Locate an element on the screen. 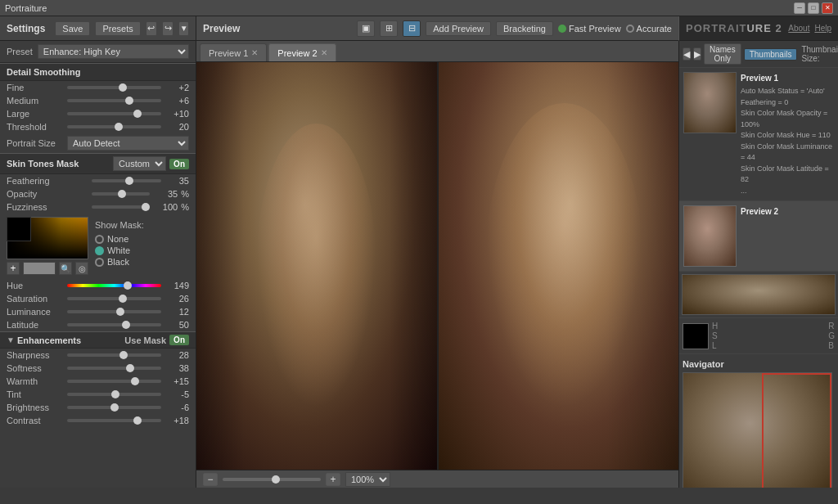 The image size is (838, 504). prev-preview-button: ◀ is located at coordinates (687, 54).